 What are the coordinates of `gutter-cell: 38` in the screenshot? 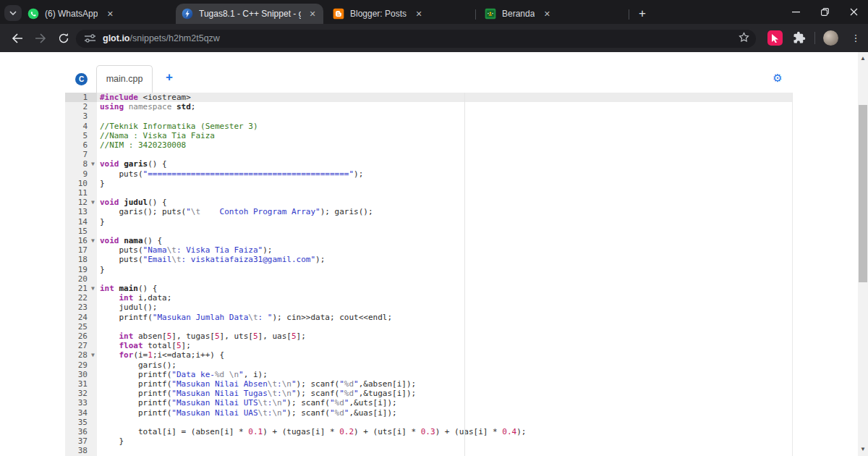 It's located at (81, 450).